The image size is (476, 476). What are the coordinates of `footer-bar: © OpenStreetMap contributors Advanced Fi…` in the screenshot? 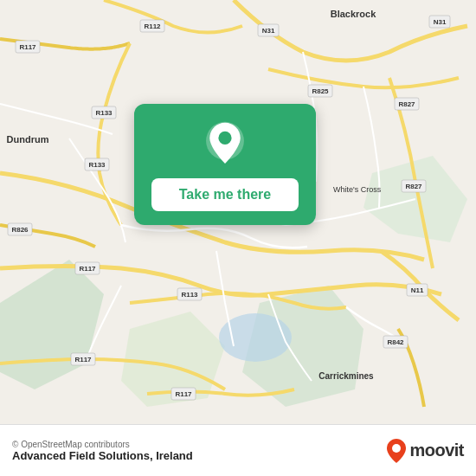 It's located at (238, 450).